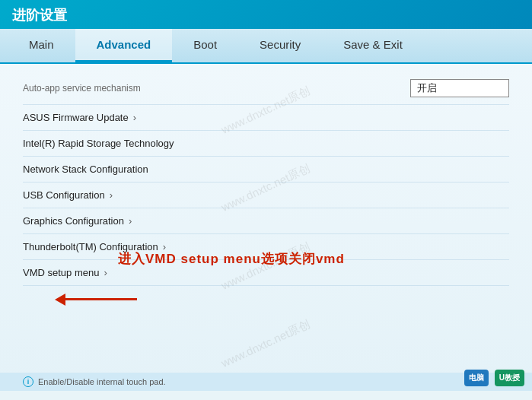  Describe the element at coordinates (102, 382) in the screenshot. I see `info-text: Enable/Disable internal touch pad.` at that location.